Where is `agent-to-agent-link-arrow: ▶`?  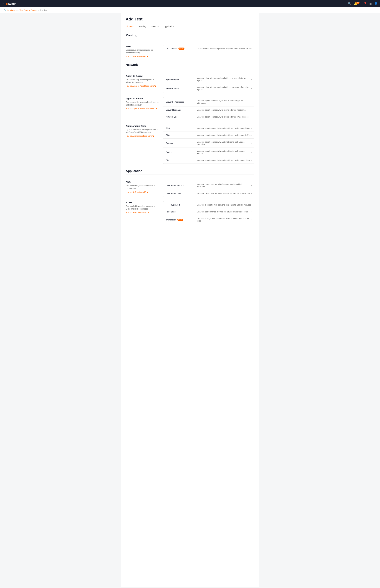 agent-to-agent-link-arrow: ▶ is located at coordinates (156, 86).